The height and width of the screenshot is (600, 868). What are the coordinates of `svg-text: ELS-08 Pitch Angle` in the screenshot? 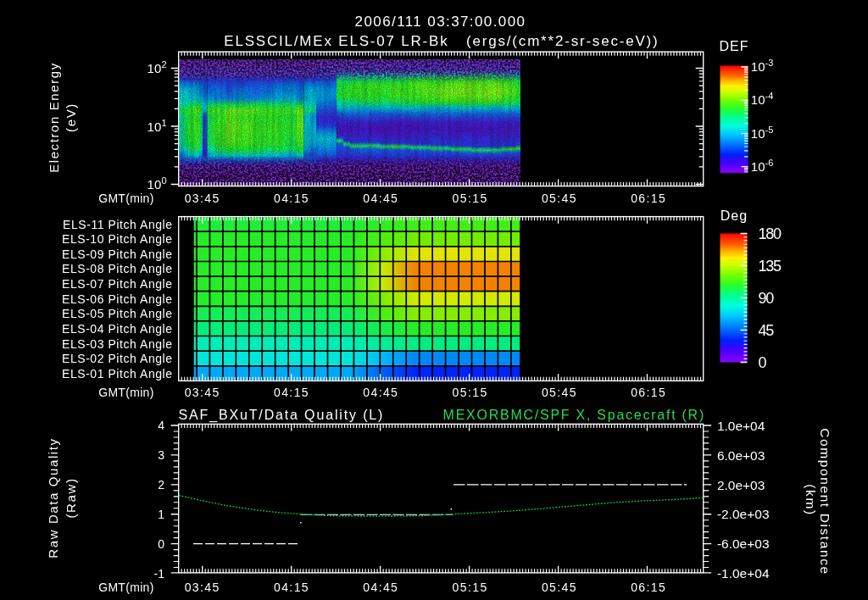 It's located at (117, 269).